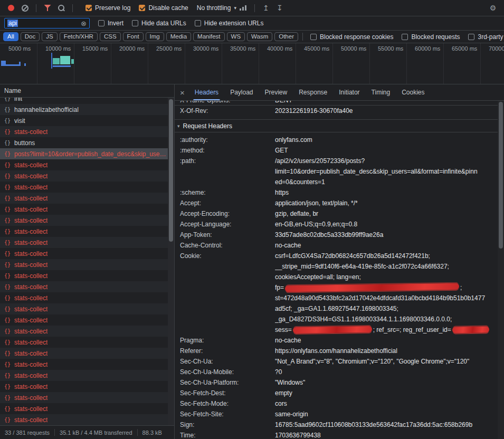 The width and height of the screenshot is (504, 439). What do you see at coordinates (413, 92) in the screenshot?
I see `tab-cookies: Cookies` at bounding box center [413, 92].